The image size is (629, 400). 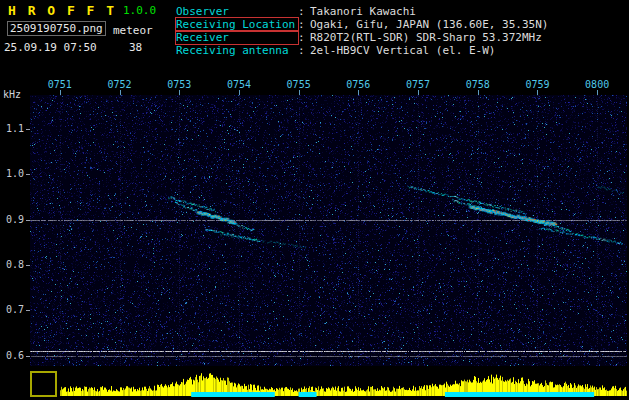 I want to click on level-scale-box, so click(x=44, y=384).